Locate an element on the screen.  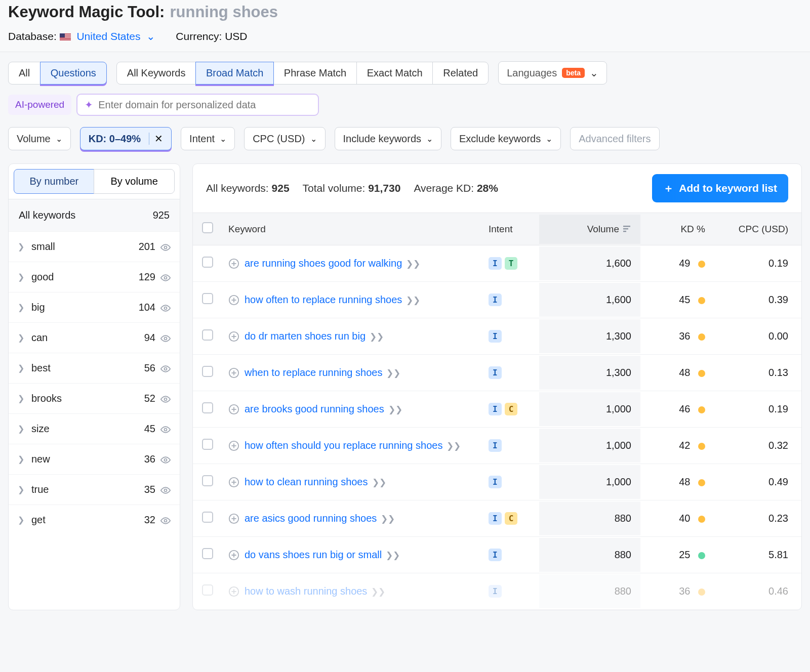
sort-by-volume: By volume is located at coordinates (134, 181).